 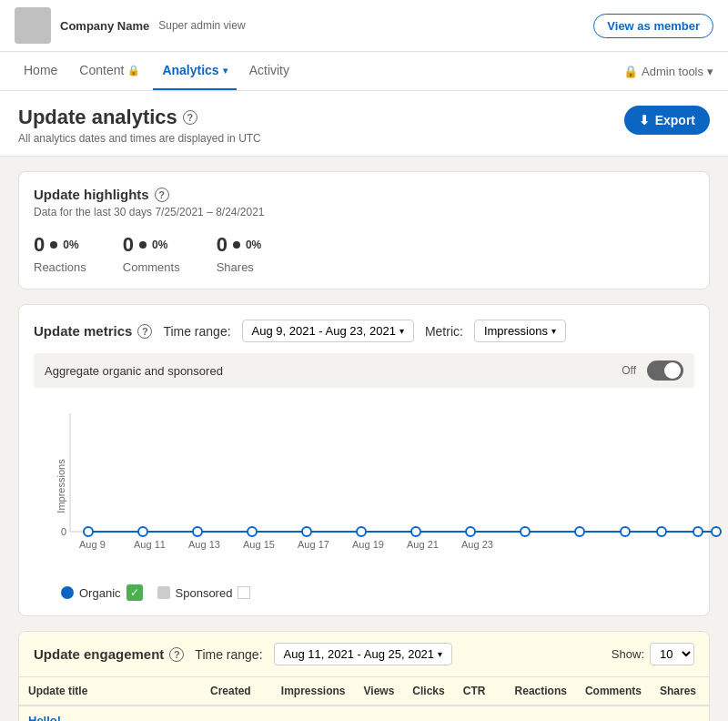 What do you see at coordinates (428, 714) in the screenshot?
I see `cell-clicks: 1` at bounding box center [428, 714].